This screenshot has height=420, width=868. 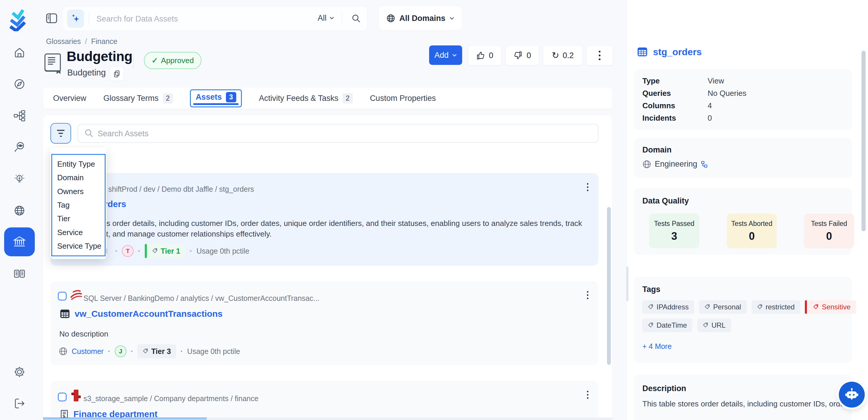 I want to click on chatbot-button, so click(x=852, y=394).